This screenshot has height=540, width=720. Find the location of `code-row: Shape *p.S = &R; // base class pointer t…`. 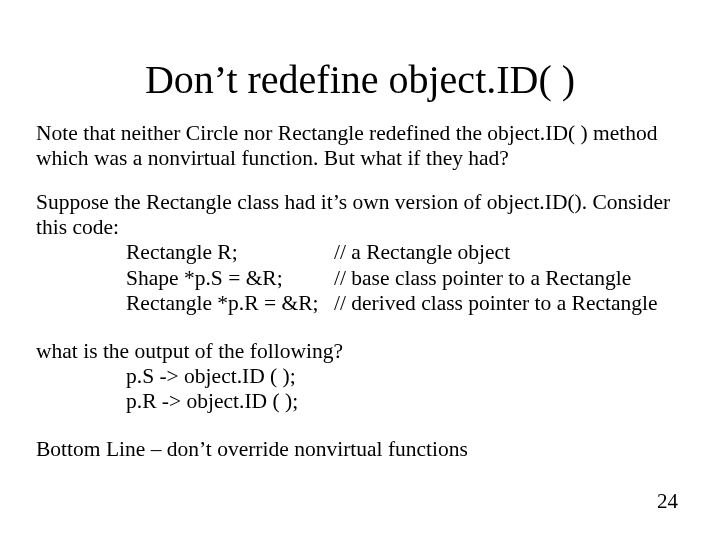

code-row: Shape *p.S = &R; // base class pointer t… is located at coordinates (405, 278).